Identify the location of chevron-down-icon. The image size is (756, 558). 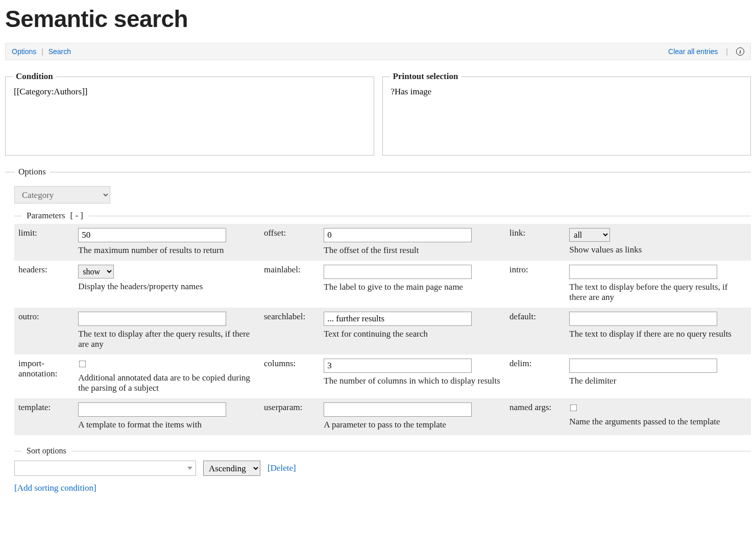
(190, 468).